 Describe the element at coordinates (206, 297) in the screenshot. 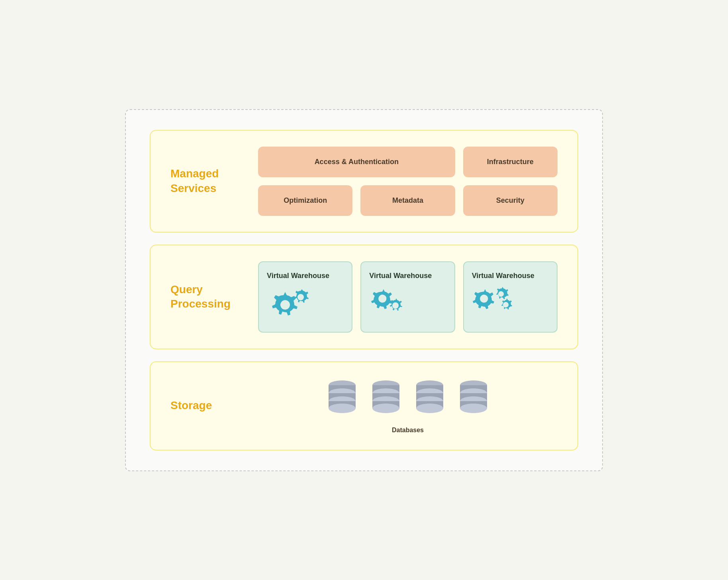

I see `query-processing-title: Query Processing` at that location.